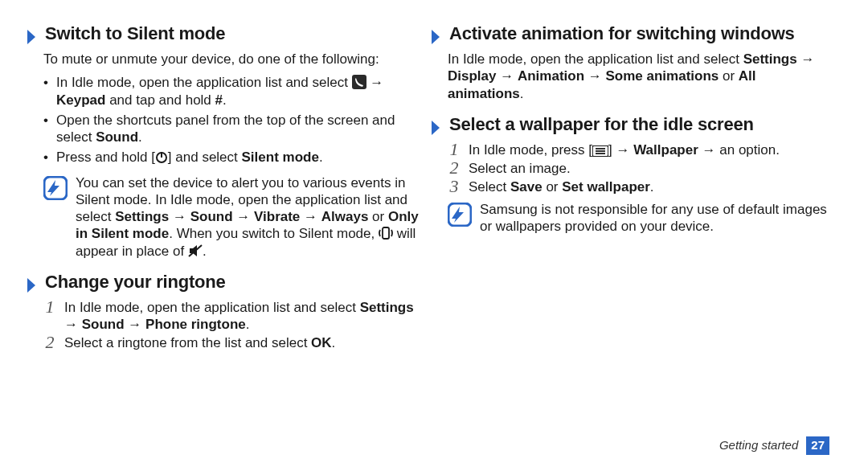 This screenshot has width=868, height=471. Describe the element at coordinates (135, 282) in the screenshot. I see `section-title: Change your ringtone` at that location.